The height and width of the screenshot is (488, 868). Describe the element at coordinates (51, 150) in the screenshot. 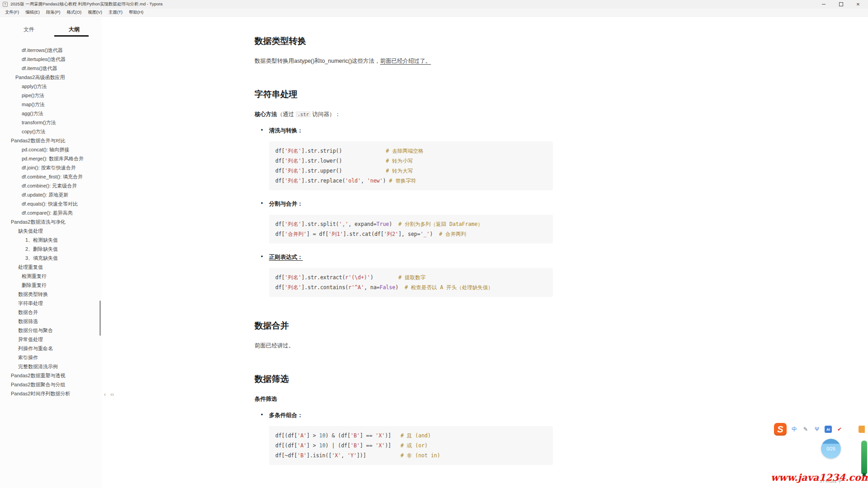

I see `outline-item: pd.concat(): 轴向拼接` at that location.